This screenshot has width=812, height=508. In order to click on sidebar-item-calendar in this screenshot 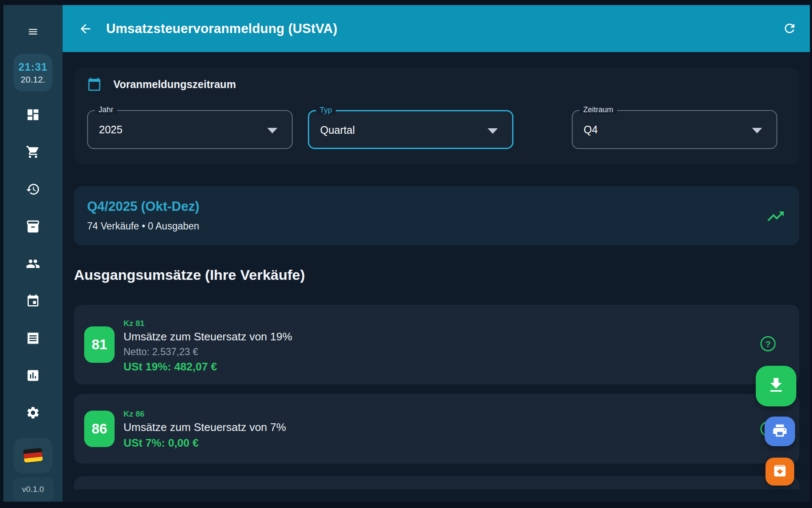, I will do `click(33, 302)`.